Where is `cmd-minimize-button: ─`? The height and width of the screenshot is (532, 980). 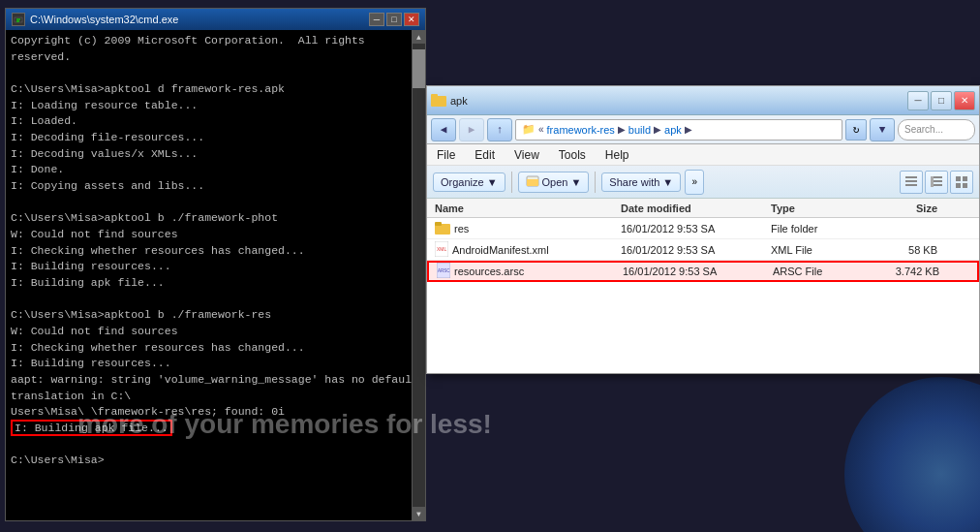 cmd-minimize-button: ─ is located at coordinates (377, 19).